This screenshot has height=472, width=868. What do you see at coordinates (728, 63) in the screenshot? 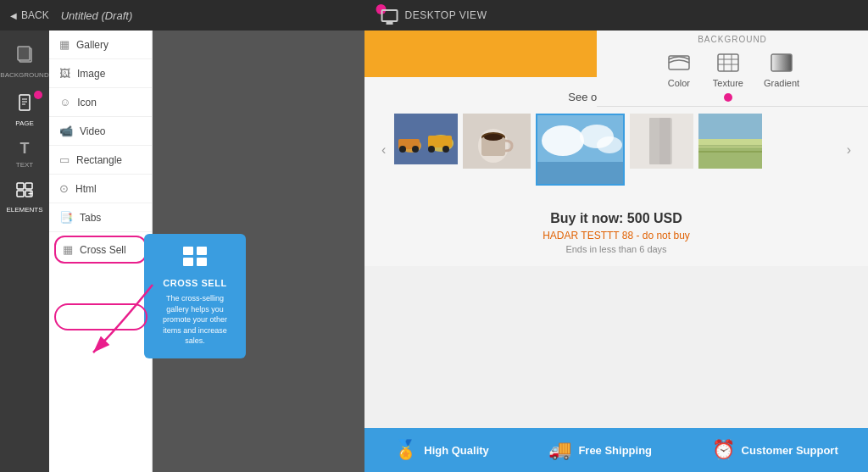
I see `texture-icon` at bounding box center [728, 63].